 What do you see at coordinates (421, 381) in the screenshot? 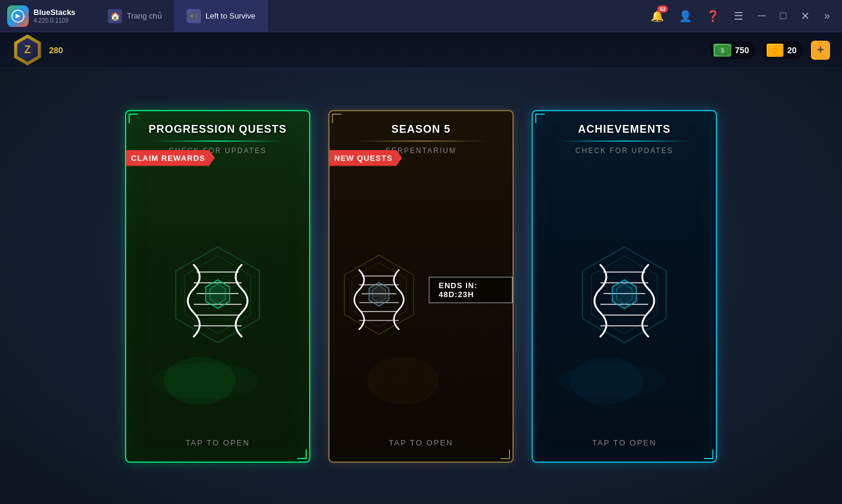
I see `glow-bg-dark` at bounding box center [421, 381].